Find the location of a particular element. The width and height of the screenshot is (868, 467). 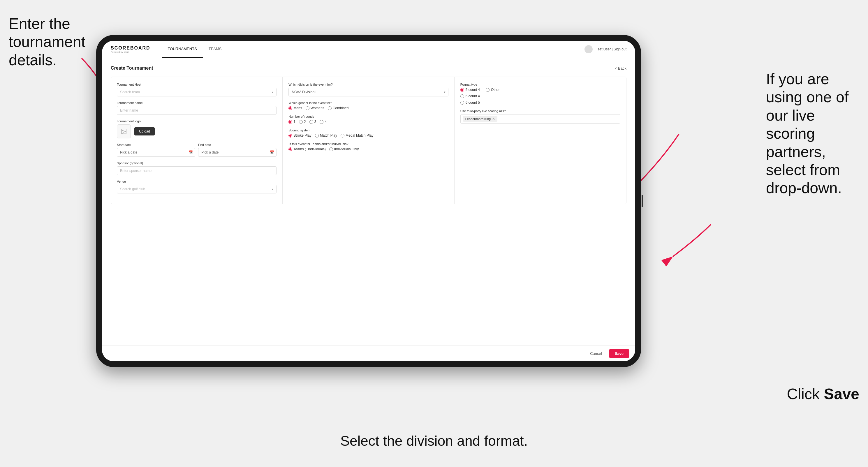

logo-preview is located at coordinates (124, 131).